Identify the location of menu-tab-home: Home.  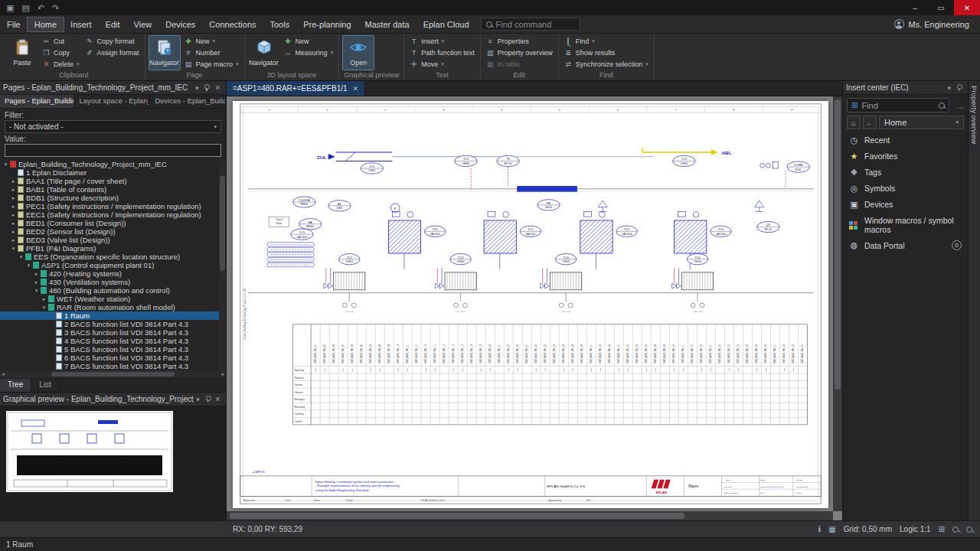
(46, 24).